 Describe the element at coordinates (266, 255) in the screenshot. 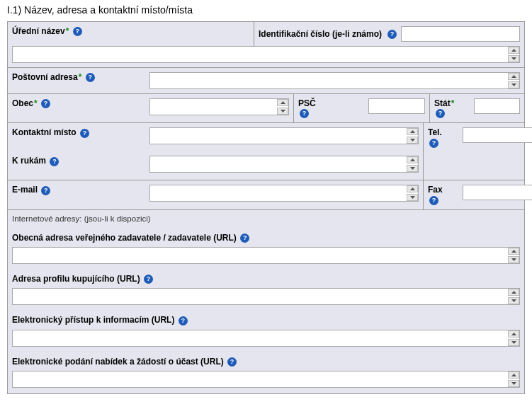

I see `input-url-obecna` at that location.